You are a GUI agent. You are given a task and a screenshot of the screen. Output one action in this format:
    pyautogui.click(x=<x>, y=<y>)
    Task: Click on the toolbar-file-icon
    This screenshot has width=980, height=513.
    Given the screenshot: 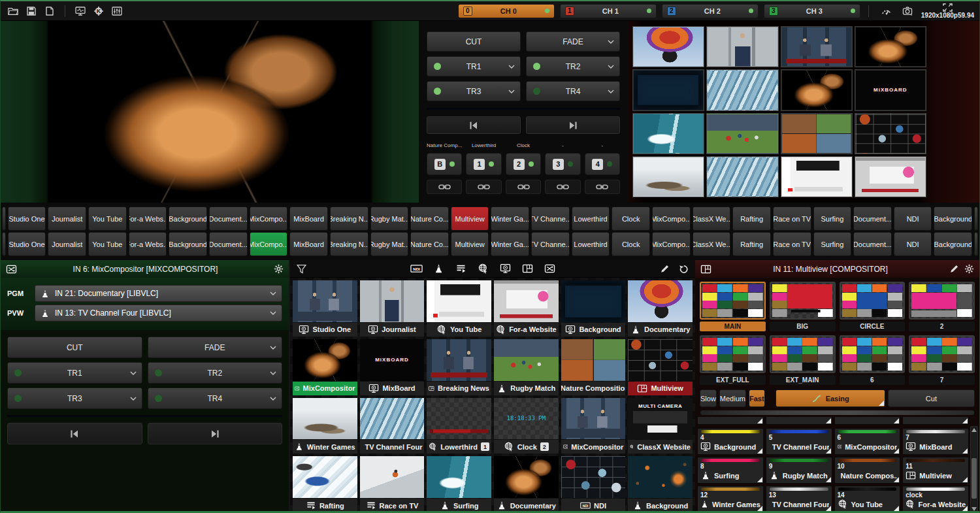 What is the action you would take?
    pyautogui.click(x=31, y=11)
    